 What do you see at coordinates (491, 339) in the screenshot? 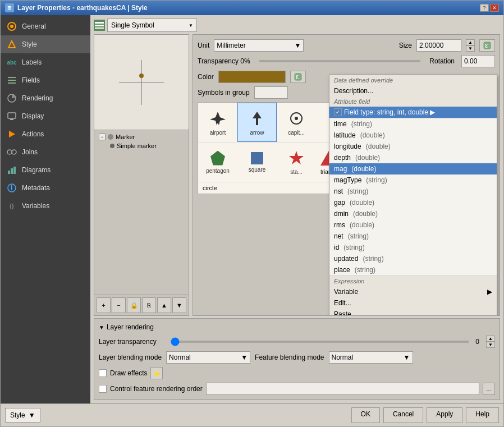
I see `transparency-spin-up: ▲` at bounding box center [491, 339].